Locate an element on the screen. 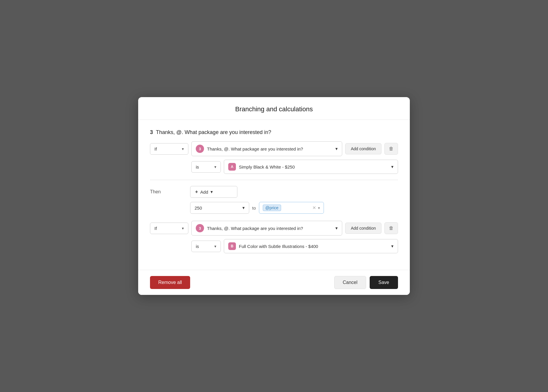  question-title: 3 Thanks, @. What package are you intere… is located at coordinates (274, 132).